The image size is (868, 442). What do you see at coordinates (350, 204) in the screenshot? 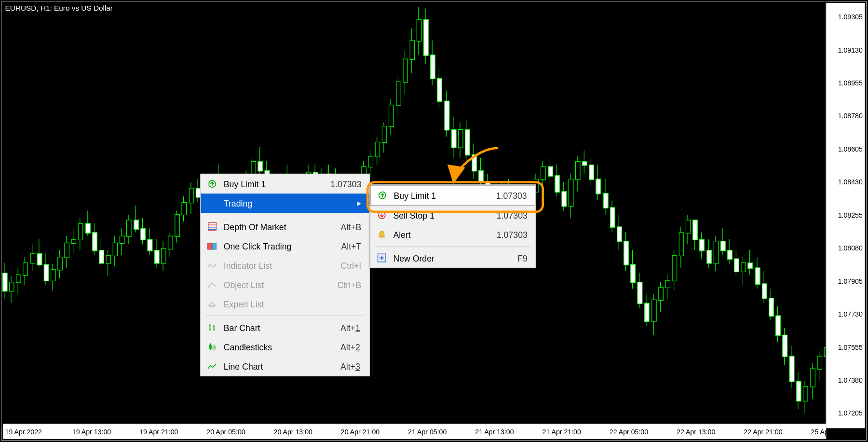
I see `chevron-right-icon: ▸` at bounding box center [350, 204].